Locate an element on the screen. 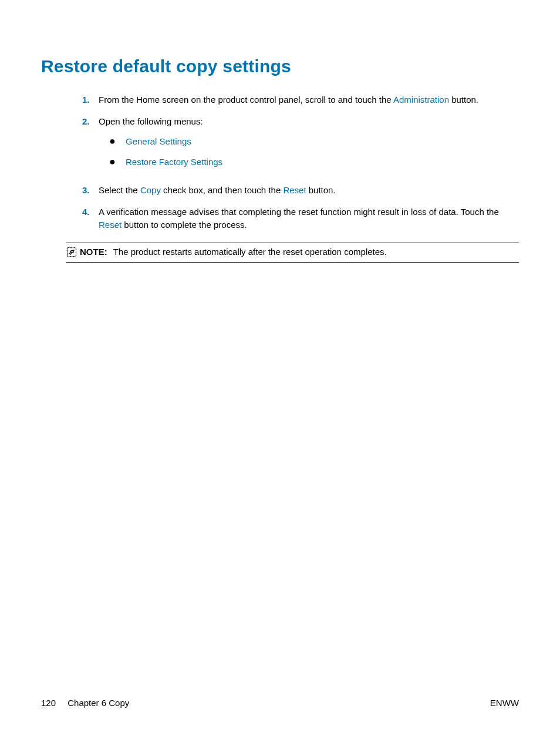 The image size is (560, 746). step-1: 1. From the Home screen on the product c… is located at coordinates (301, 100).